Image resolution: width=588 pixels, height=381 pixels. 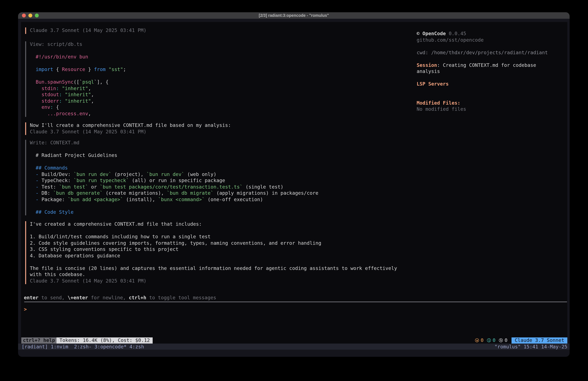 What do you see at coordinates (213, 275) in the screenshot?
I see `terminal-line: with this codebase.` at bounding box center [213, 275].